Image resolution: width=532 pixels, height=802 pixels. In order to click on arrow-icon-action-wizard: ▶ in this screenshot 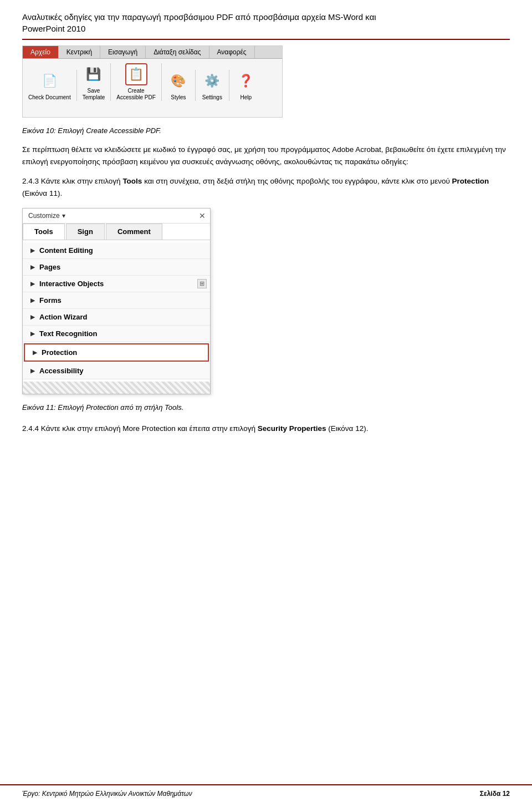, I will do `click(33, 317)`.